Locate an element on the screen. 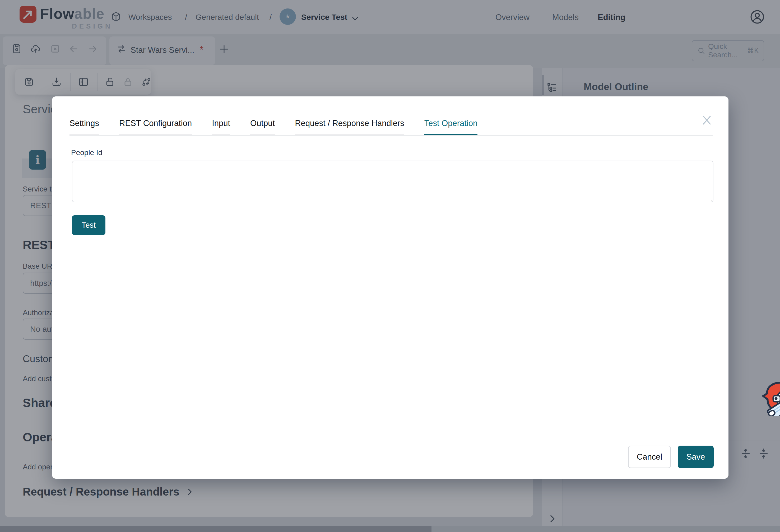  tab-request-response-handlers: Request / Response Handlers is located at coordinates (350, 127).